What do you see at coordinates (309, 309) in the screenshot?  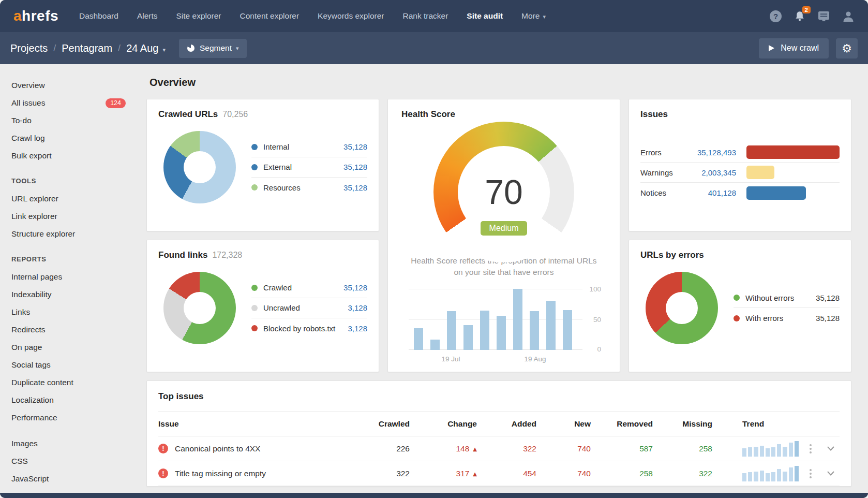 I see `legend-row-uncrawled: Uncrawled3,128` at bounding box center [309, 309].